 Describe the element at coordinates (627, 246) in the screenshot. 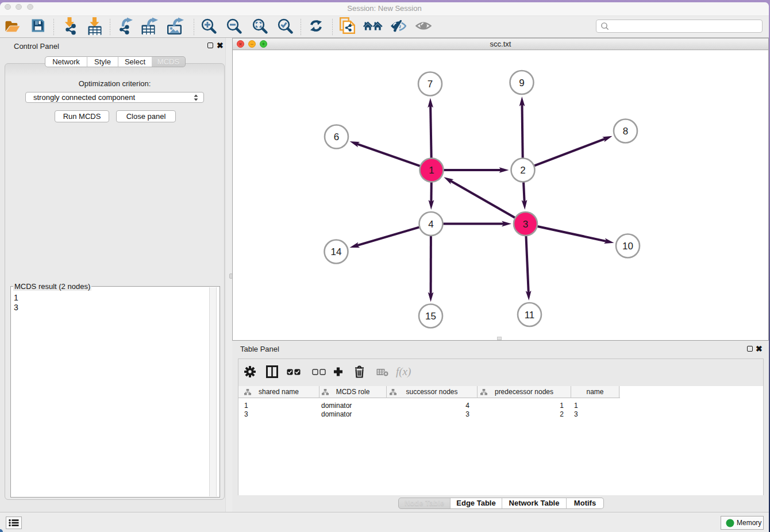

I see `svg-text: 10` at that location.